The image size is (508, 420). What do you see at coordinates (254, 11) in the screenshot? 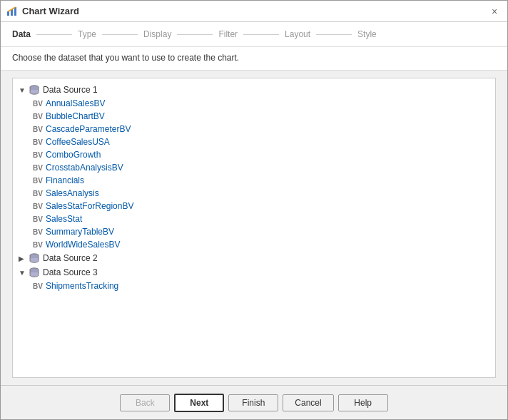
I see `title-bar: Chart Wizard ×` at bounding box center [254, 11].